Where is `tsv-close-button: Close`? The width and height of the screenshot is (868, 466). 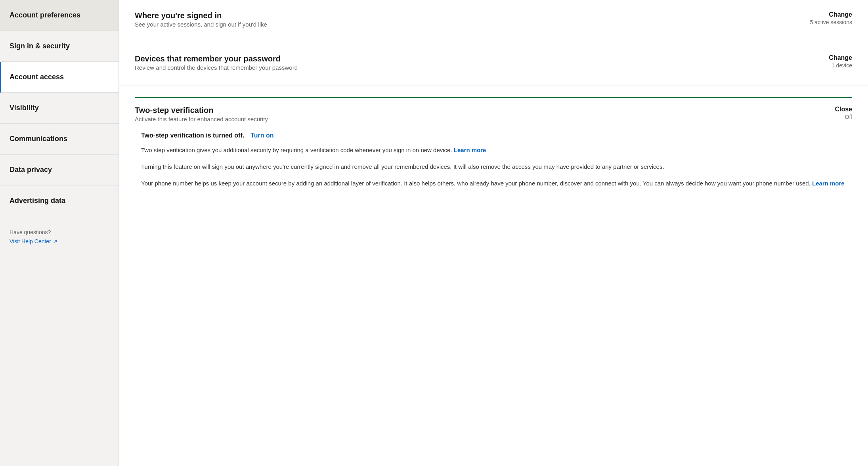
tsv-close-button: Close is located at coordinates (836, 109).